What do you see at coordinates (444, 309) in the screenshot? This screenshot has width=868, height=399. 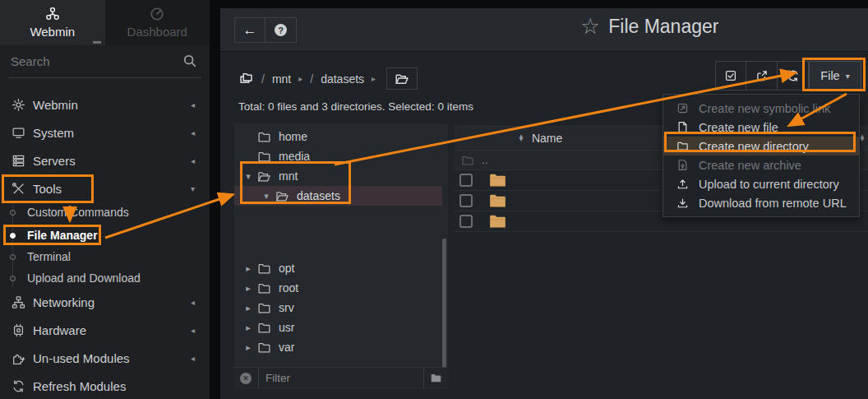 I see `tree-scrollbar` at bounding box center [444, 309].